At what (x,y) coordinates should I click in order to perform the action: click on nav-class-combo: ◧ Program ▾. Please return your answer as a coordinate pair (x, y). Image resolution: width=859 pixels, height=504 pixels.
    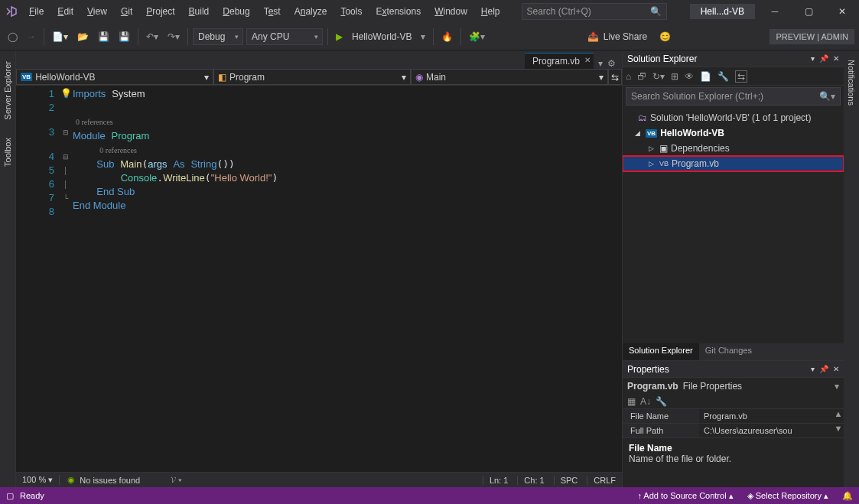
    Looking at the image, I should click on (312, 76).